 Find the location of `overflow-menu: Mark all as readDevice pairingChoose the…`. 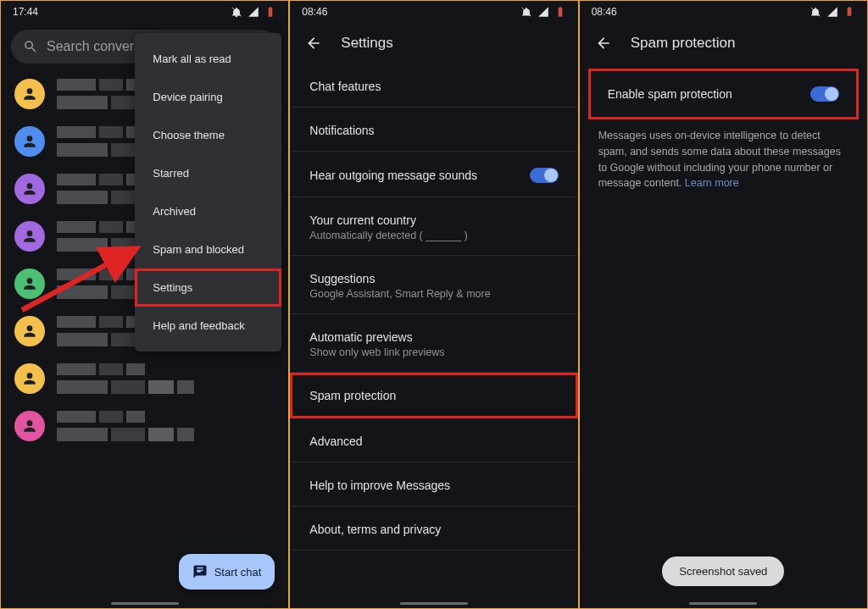

overflow-menu: Mark all as readDevice pairingChoose the… is located at coordinates (209, 192).